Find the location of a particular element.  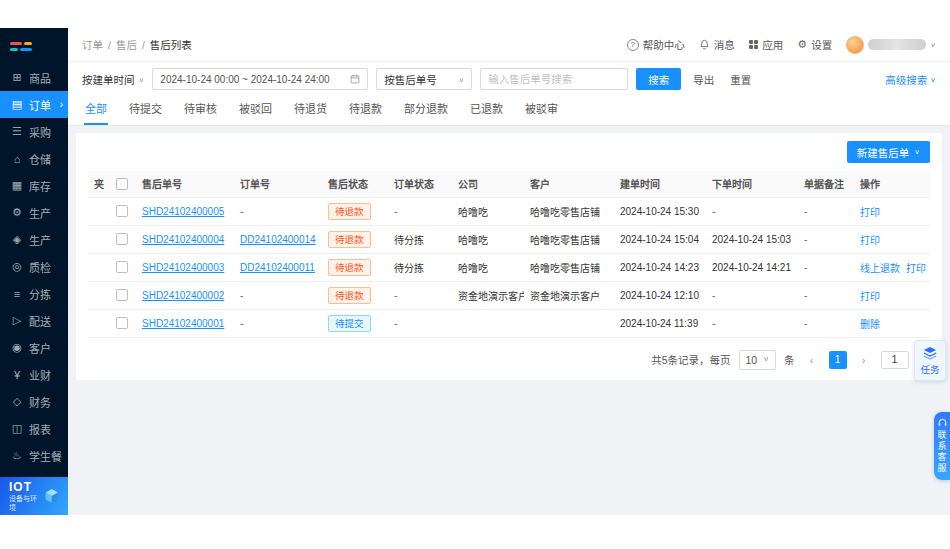

sidebar-item-inventory: ▦库存 is located at coordinates (34, 186).